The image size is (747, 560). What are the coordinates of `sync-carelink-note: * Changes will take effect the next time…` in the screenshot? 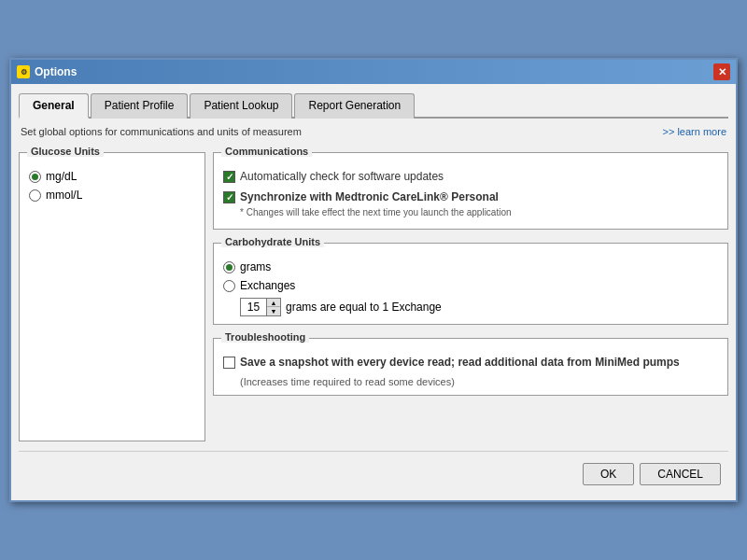 It's located at (479, 213).